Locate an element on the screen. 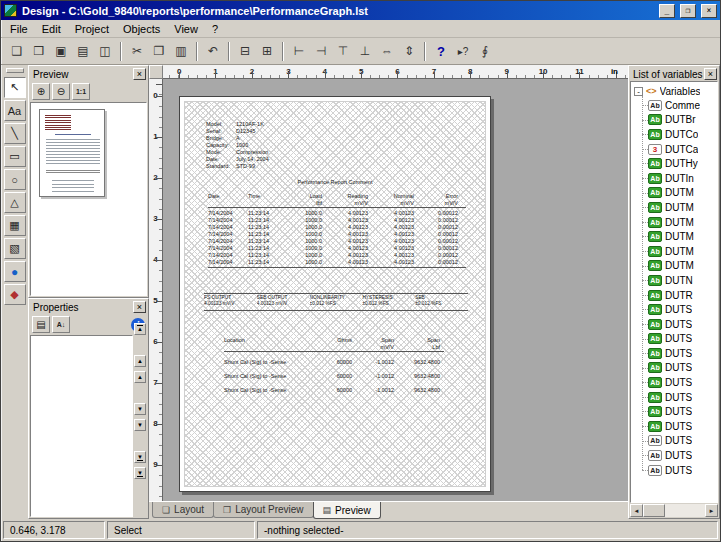 This screenshot has width=721, height=542. report-info-line: Date: July 14, 2004 is located at coordinates (238, 160).